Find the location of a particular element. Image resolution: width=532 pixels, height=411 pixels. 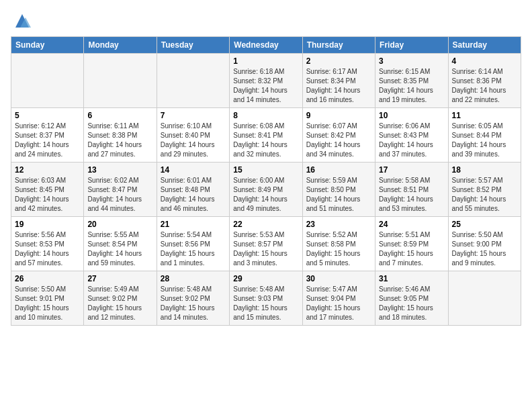

calendar-day-cell: 17Sunrise: 5:58 AM Sunset: 8:51 PM Dayli… is located at coordinates (412, 189).